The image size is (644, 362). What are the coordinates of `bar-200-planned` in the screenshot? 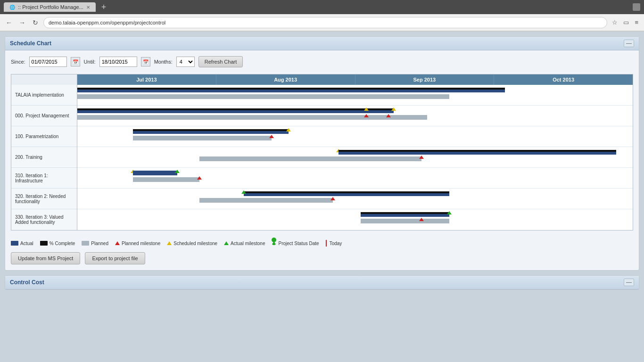 It's located at (310, 159).